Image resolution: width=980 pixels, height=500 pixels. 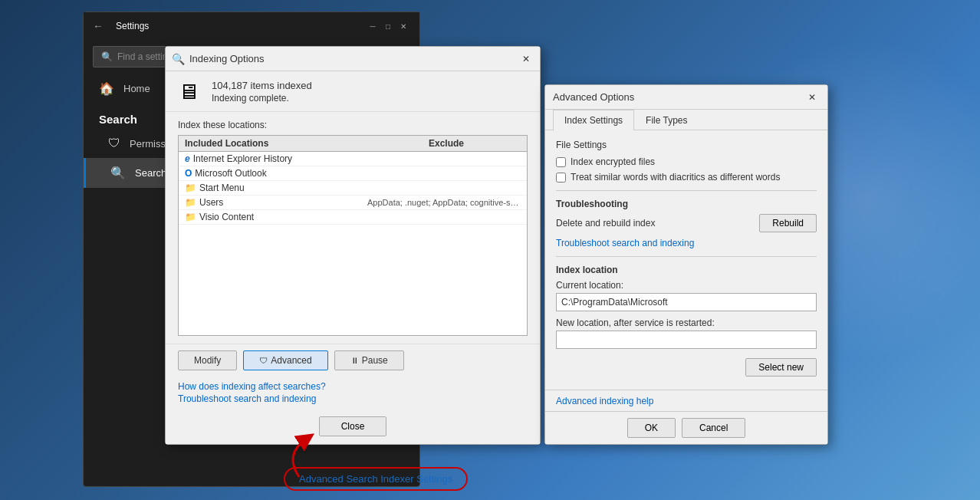 What do you see at coordinates (353, 160) in the screenshot?
I see `table-row: e Internet Explorer History` at bounding box center [353, 160].